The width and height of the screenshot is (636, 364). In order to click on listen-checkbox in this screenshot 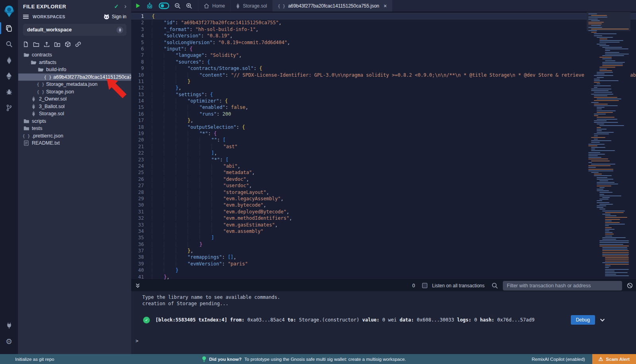, I will do `click(425, 285)`.